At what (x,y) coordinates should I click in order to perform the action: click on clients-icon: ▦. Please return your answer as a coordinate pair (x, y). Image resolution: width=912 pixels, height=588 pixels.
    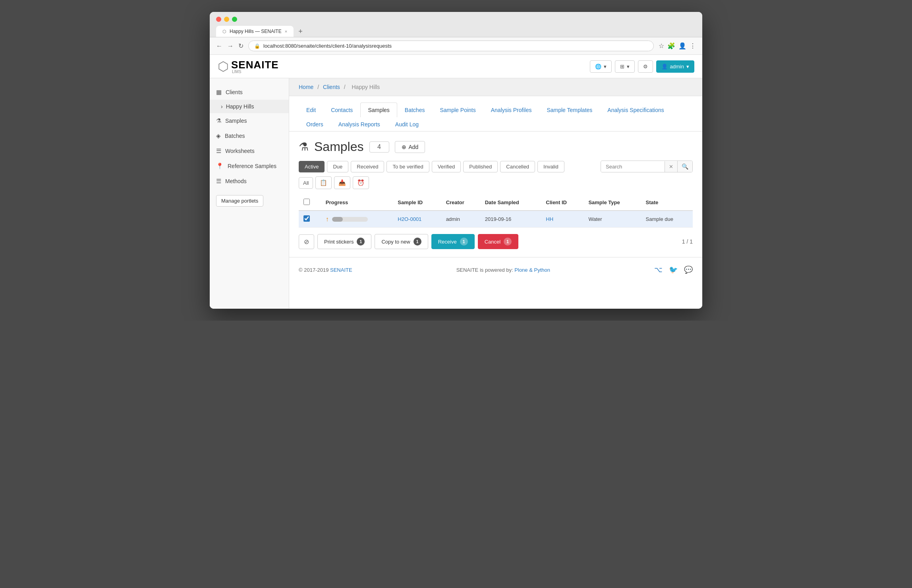
    Looking at the image, I should click on (219, 92).